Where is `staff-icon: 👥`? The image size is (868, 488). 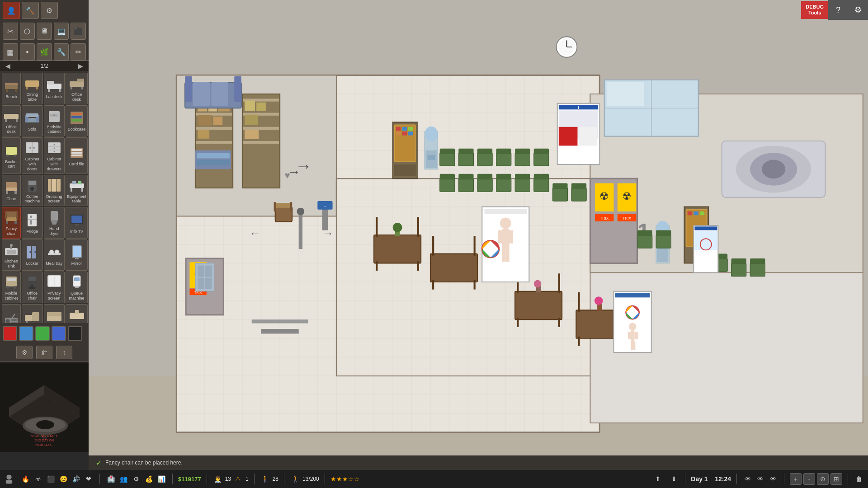
staff-icon: 👥 is located at coordinates (123, 479).